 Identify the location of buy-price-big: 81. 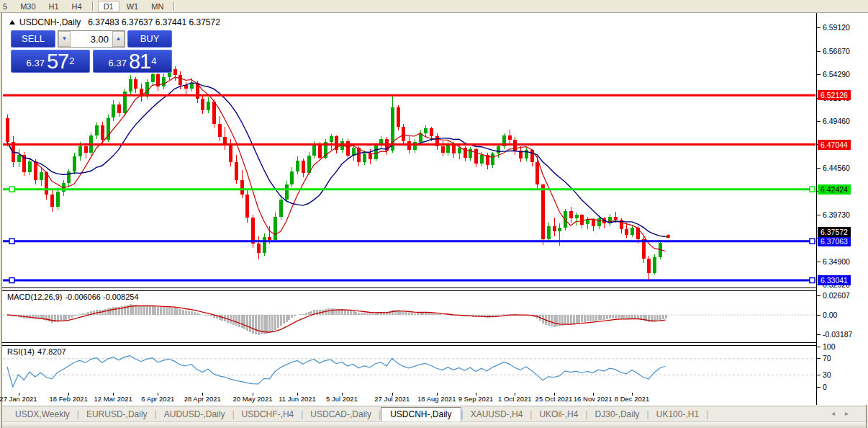
(140, 61).